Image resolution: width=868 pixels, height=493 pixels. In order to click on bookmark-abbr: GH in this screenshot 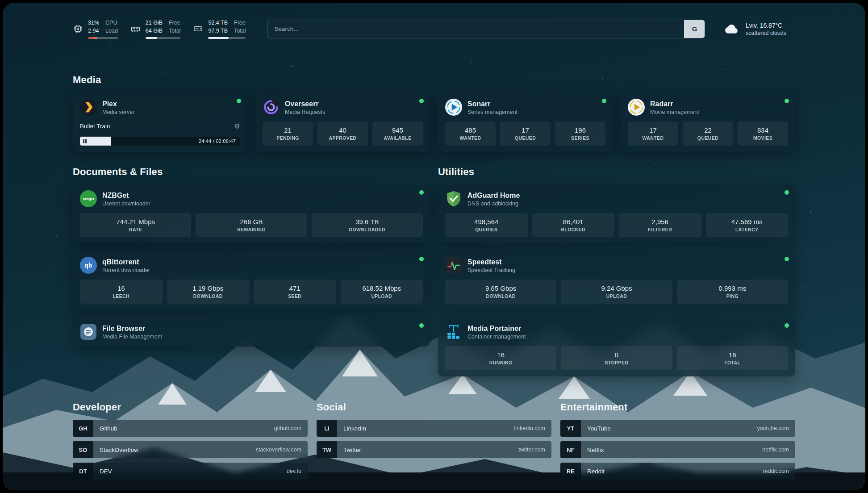, I will do `click(83, 428)`.